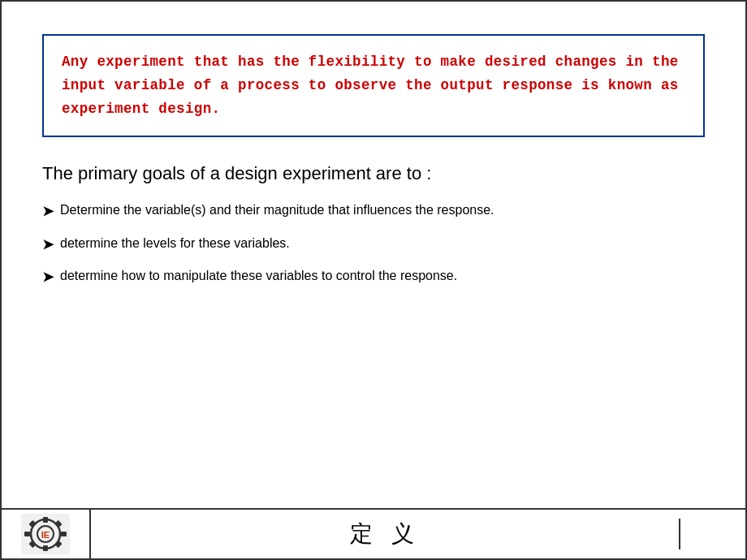  Describe the element at coordinates (382, 210) in the screenshot. I see `bullet-text-1: Determine the variable(s) and their magn…` at that location.